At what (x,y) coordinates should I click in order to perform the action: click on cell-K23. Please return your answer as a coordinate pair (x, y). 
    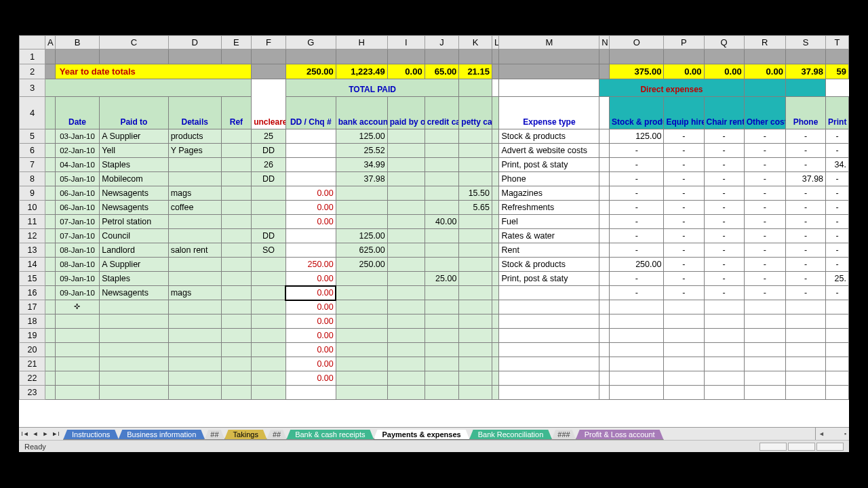
    Looking at the image, I should click on (476, 393).